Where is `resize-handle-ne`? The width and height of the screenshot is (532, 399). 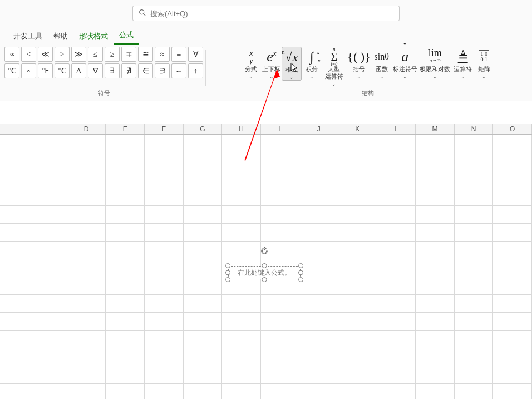
resize-handle-ne is located at coordinates (301, 266).